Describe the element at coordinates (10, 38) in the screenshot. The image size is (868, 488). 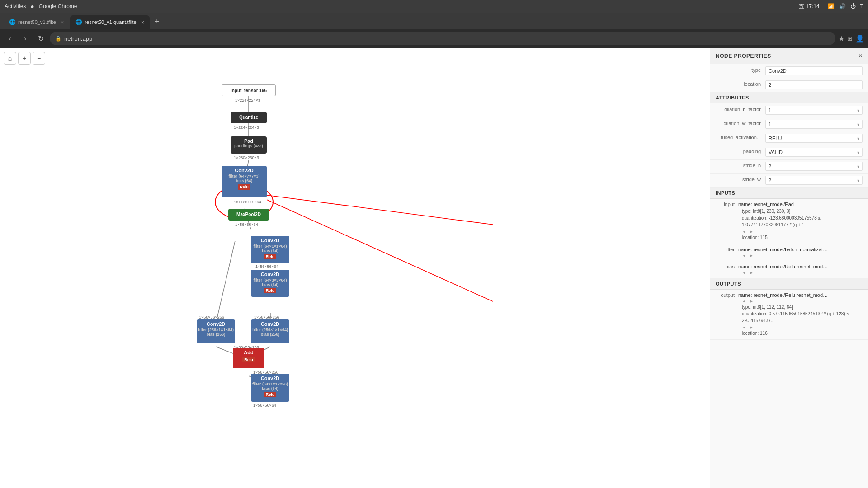
I see `back-button: ‹` at that location.